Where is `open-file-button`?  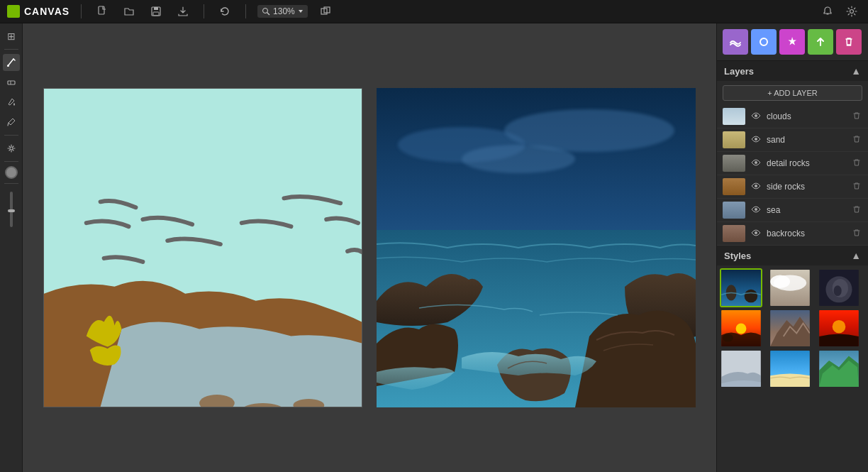
open-file-button is located at coordinates (129, 11).